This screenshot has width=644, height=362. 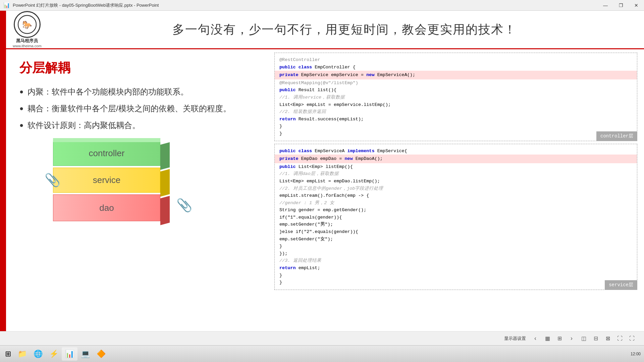 What do you see at coordinates (165, 183) in the screenshot?
I see `service-layer-side` at bounding box center [165, 183].